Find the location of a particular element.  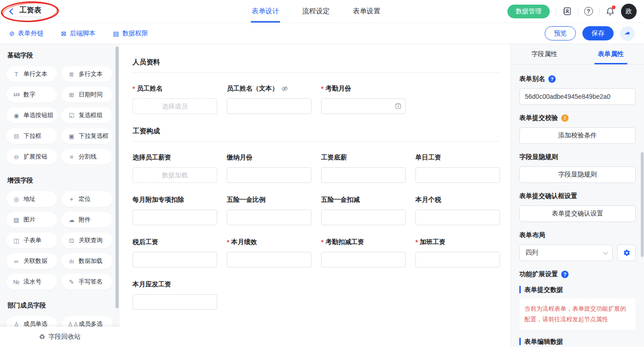

warning-icon: ! is located at coordinates (565, 118).